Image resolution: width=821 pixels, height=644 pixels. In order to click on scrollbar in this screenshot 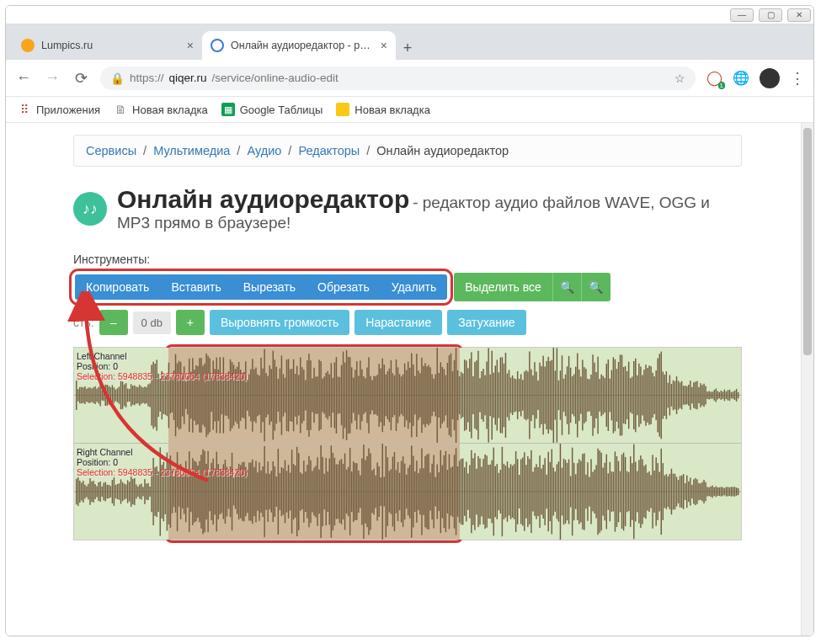, I will do `click(807, 379)`.